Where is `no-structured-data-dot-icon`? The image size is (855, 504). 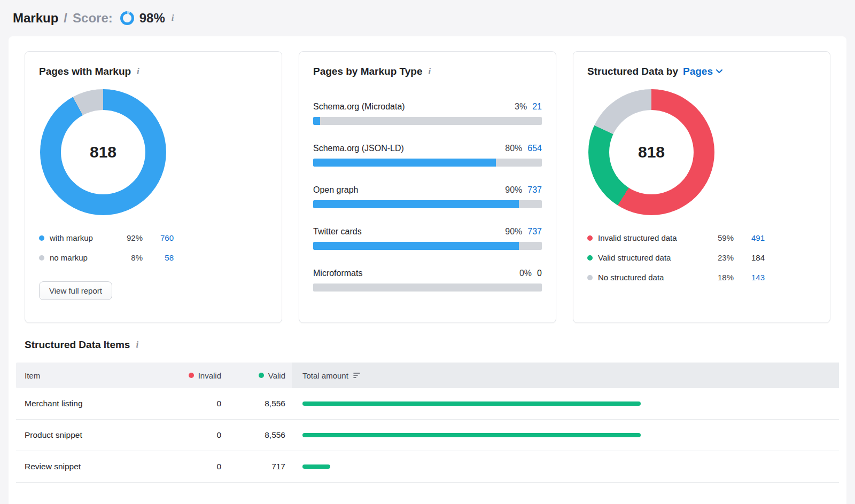 no-structured-data-dot-icon is located at coordinates (590, 278).